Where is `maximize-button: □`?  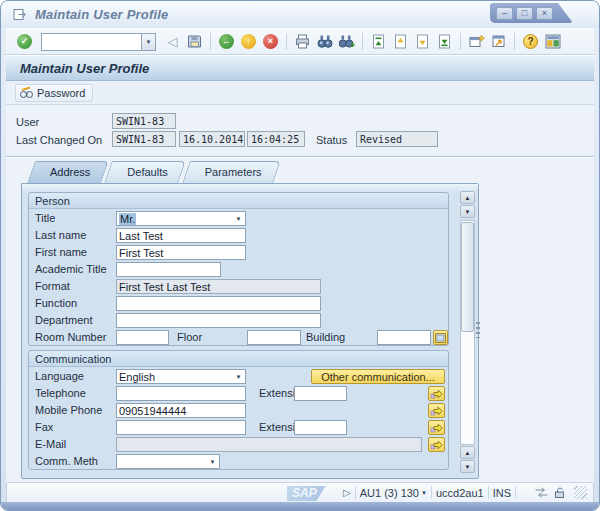 maximize-button: □ is located at coordinates (524, 14).